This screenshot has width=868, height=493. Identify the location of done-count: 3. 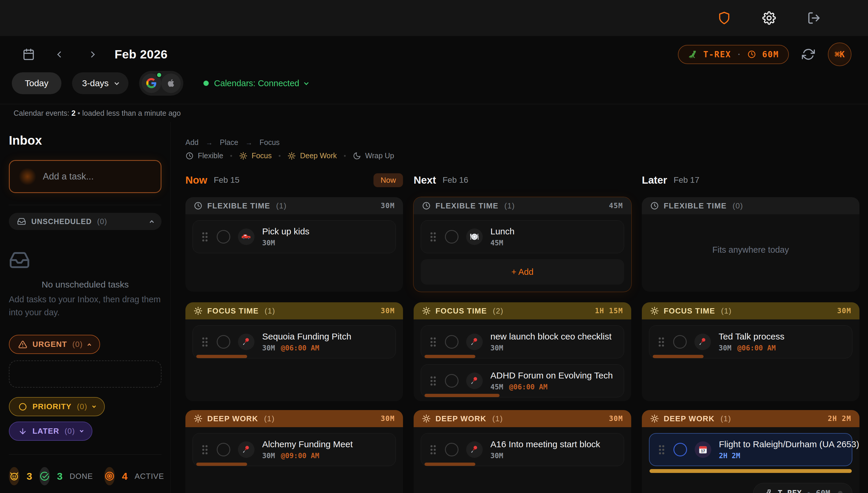
(60, 476).